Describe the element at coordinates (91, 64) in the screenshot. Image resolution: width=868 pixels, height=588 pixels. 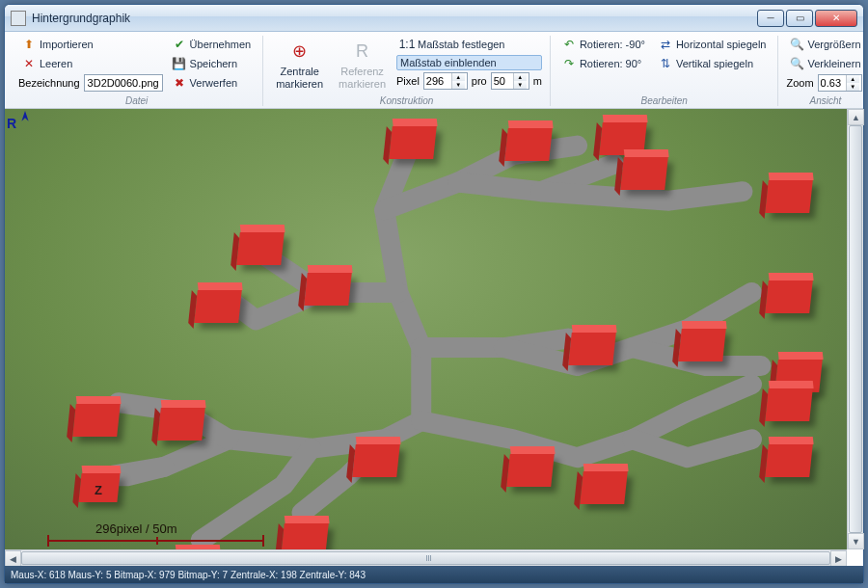
I see `leeren-button: ✕Leeren` at that location.